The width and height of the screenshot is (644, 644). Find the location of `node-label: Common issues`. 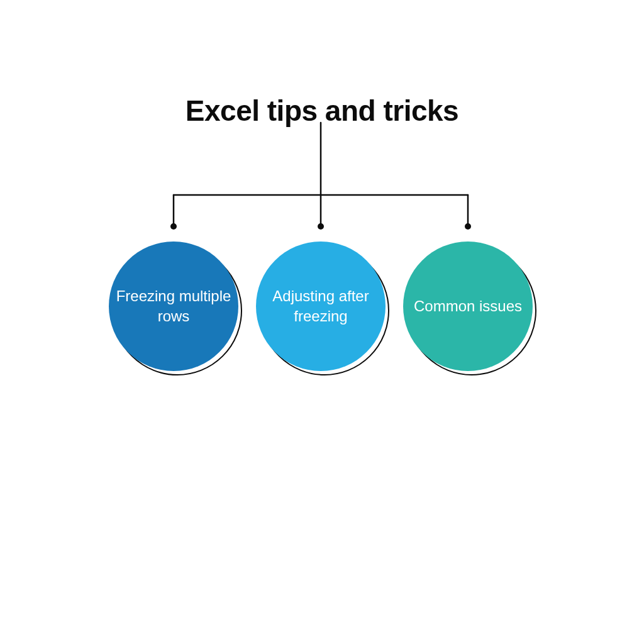

node-label: Common issues is located at coordinates (468, 306).